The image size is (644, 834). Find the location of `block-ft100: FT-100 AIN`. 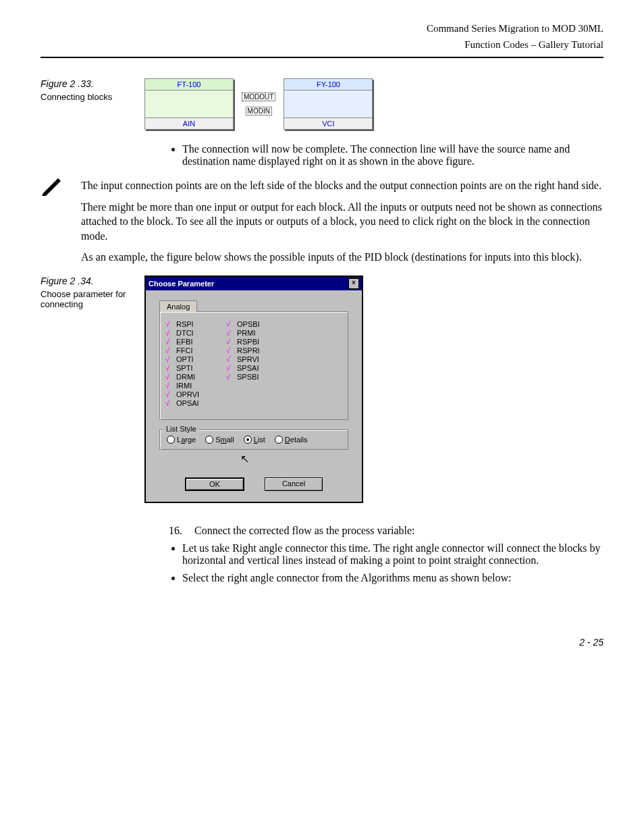

block-ft100: FT-100 AIN is located at coordinates (189, 104).